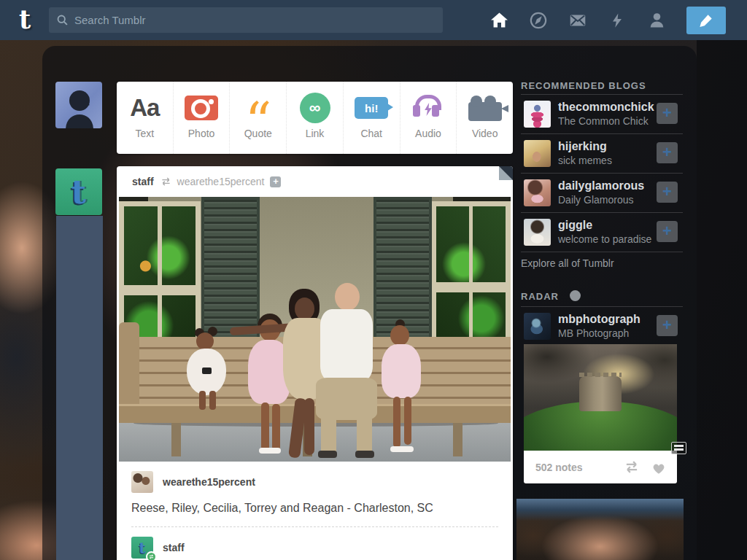  What do you see at coordinates (305, 309) in the screenshot?
I see `person-mother` at bounding box center [305, 309].